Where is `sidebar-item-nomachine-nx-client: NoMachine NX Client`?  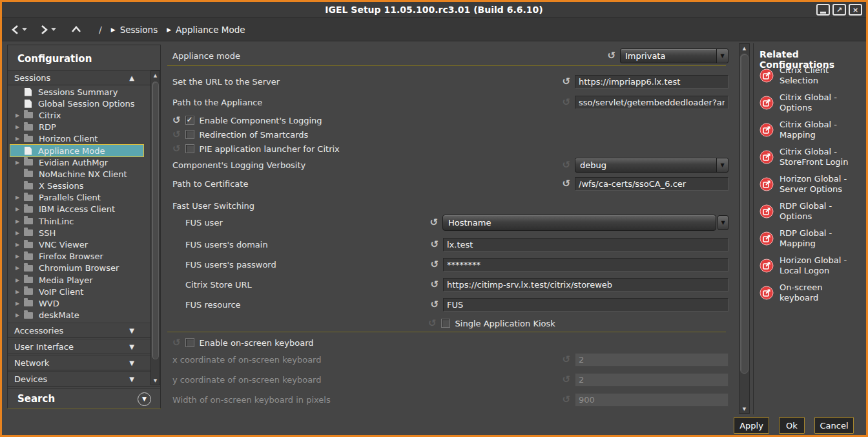
sidebar-item-nomachine-nx-client: NoMachine NX Client is located at coordinates (77, 174).